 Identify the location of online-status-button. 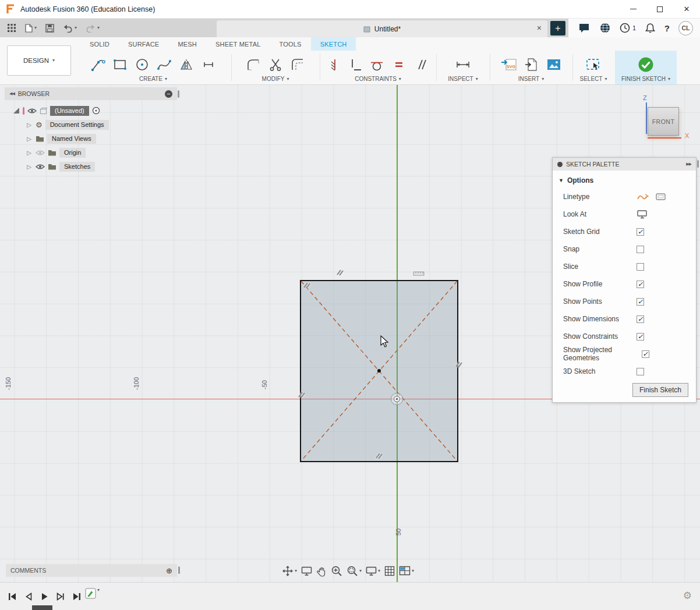
(605, 28).